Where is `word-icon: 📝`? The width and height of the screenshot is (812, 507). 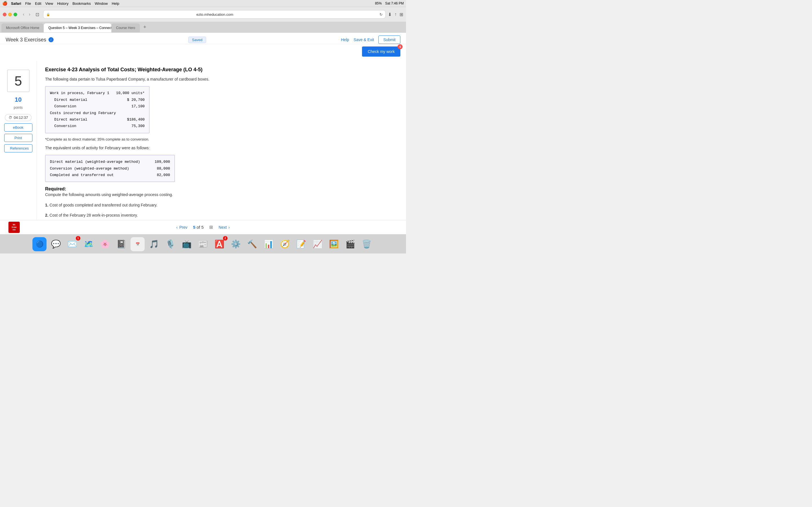 word-icon: 📝 is located at coordinates (301, 244).